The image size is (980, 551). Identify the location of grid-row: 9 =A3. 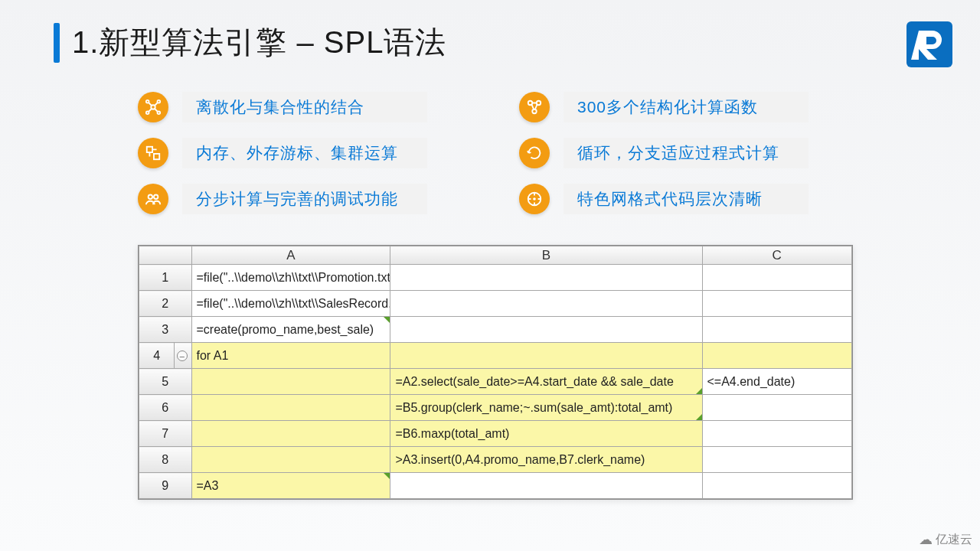
(496, 486).